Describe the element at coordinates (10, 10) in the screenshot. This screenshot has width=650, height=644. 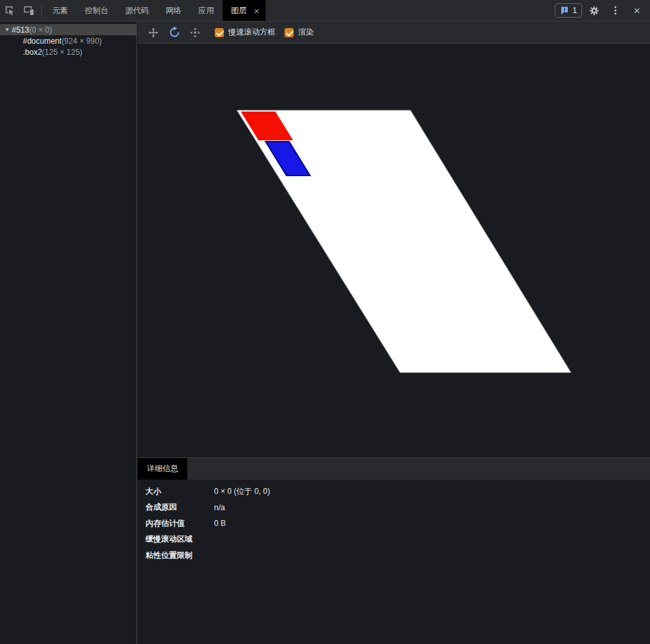
I see `inspect-cursor-icon` at that location.